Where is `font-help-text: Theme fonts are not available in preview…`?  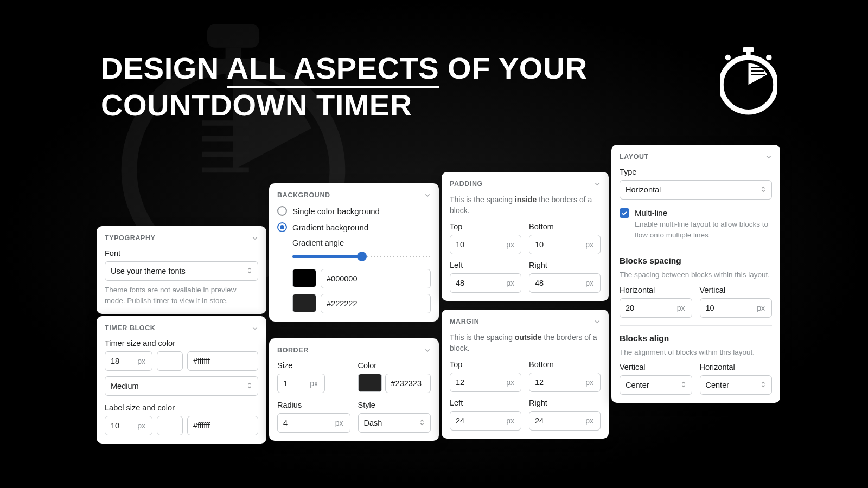 font-help-text: Theme fonts are not available in preview… is located at coordinates (181, 295).